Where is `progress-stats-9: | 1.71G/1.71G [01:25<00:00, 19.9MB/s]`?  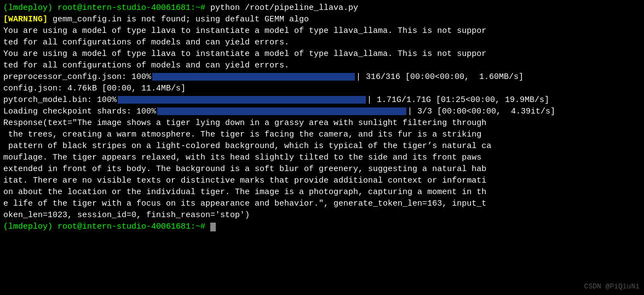 progress-stats-9: | 1.71G/1.71G [01:25<00:00, 19.9MB/s] is located at coordinates (458, 100).